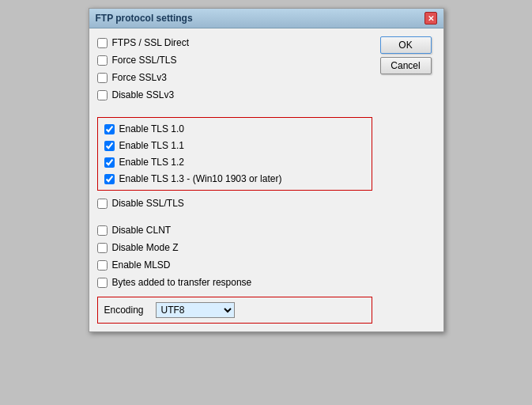 Image resolution: width=532 pixels, height=405 pixels. I want to click on force-ssl-tls-row: Force SSL/TLS, so click(235, 60).